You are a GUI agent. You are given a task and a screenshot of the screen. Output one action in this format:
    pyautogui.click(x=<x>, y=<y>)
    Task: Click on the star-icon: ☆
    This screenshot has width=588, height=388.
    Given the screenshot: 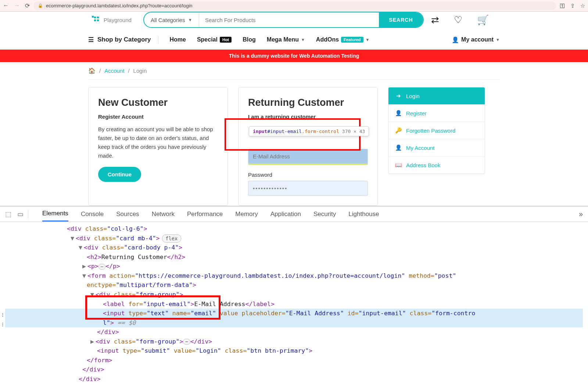 What is the action you would take?
    pyautogui.click(x=583, y=6)
    